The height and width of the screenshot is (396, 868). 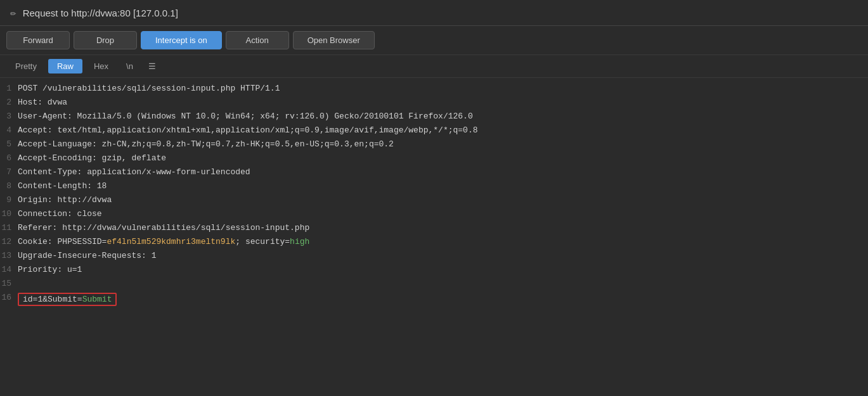 What do you see at coordinates (443, 103) in the screenshot?
I see `line-content-2: Host: dvwa` at bounding box center [443, 103].